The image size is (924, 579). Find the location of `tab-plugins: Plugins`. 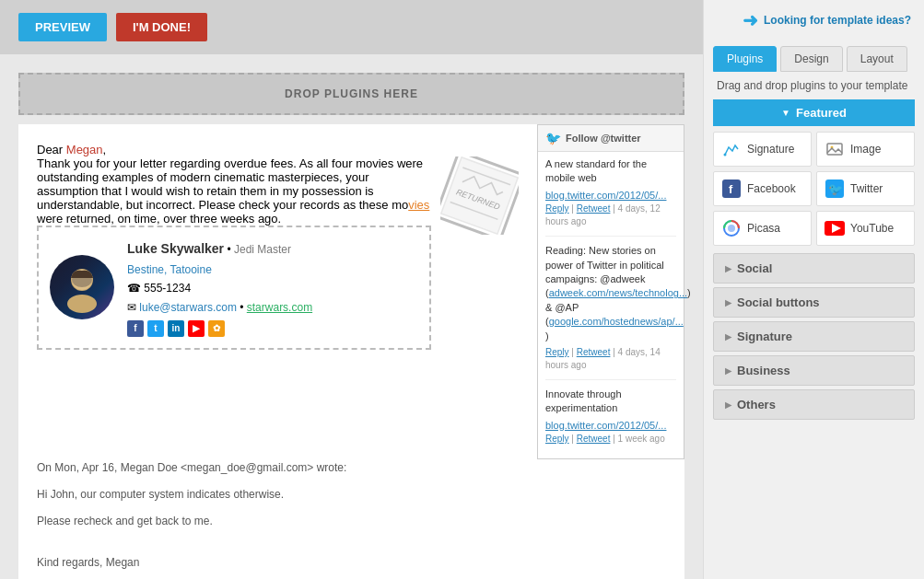

tab-plugins: Plugins is located at coordinates (744, 59).